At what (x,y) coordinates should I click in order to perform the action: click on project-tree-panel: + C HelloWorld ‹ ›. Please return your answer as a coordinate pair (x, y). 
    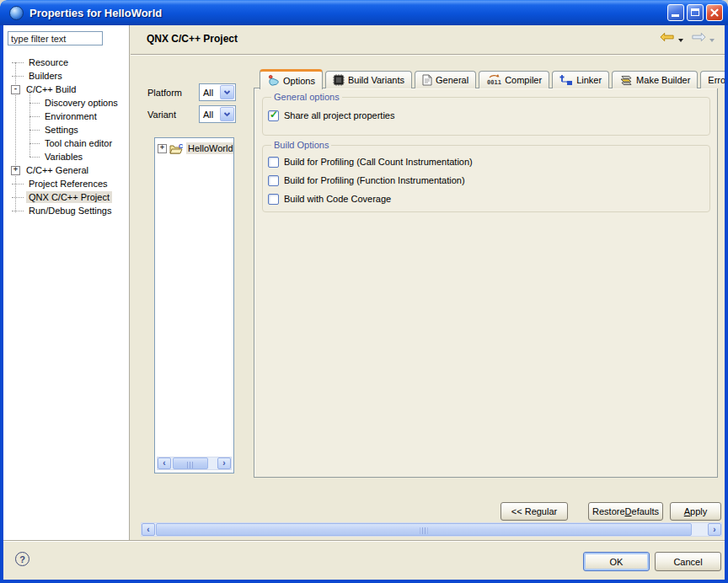
    Looking at the image, I should click on (194, 305).